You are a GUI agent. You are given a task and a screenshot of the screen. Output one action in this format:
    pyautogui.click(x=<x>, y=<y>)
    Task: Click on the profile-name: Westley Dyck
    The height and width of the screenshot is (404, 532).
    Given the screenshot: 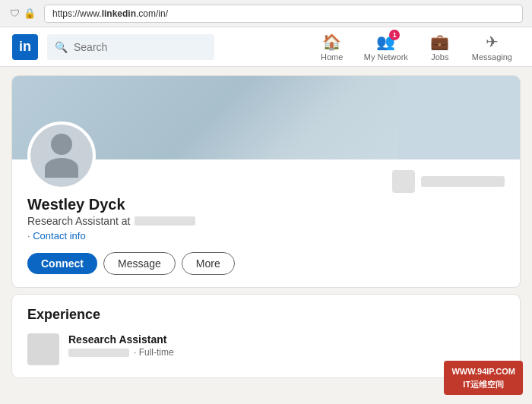 What is the action you would take?
    pyautogui.click(x=266, y=205)
    